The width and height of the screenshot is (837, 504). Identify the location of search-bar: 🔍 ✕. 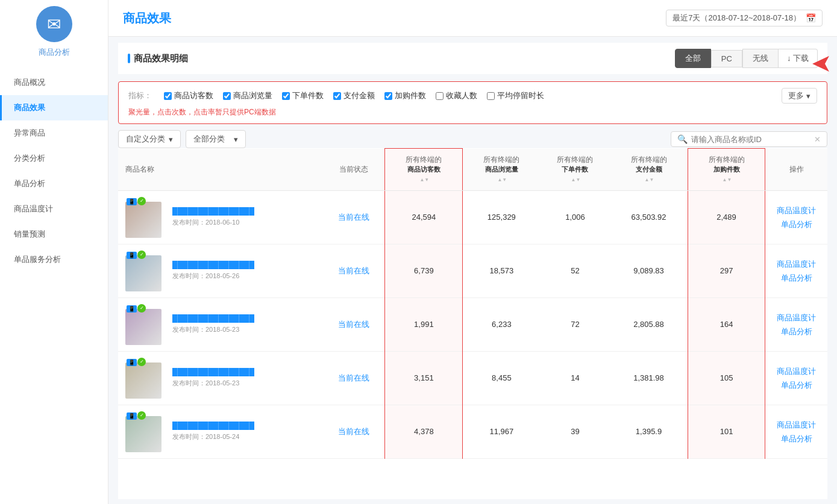
(749, 139).